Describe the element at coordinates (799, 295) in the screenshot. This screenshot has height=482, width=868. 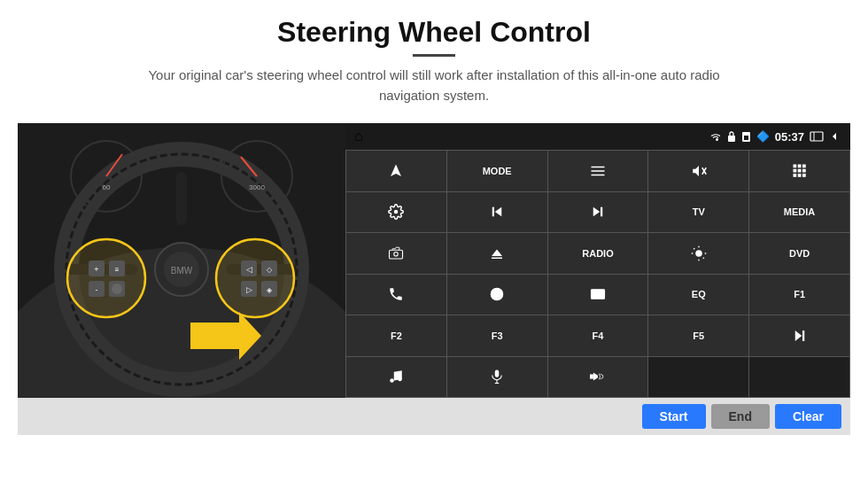
I see `f1-btn: F1` at that location.